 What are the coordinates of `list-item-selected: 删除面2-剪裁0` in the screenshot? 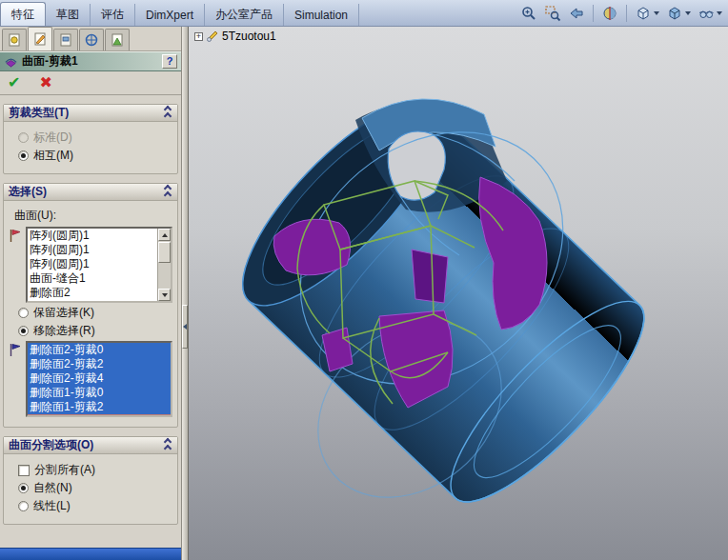 It's located at (99, 350).